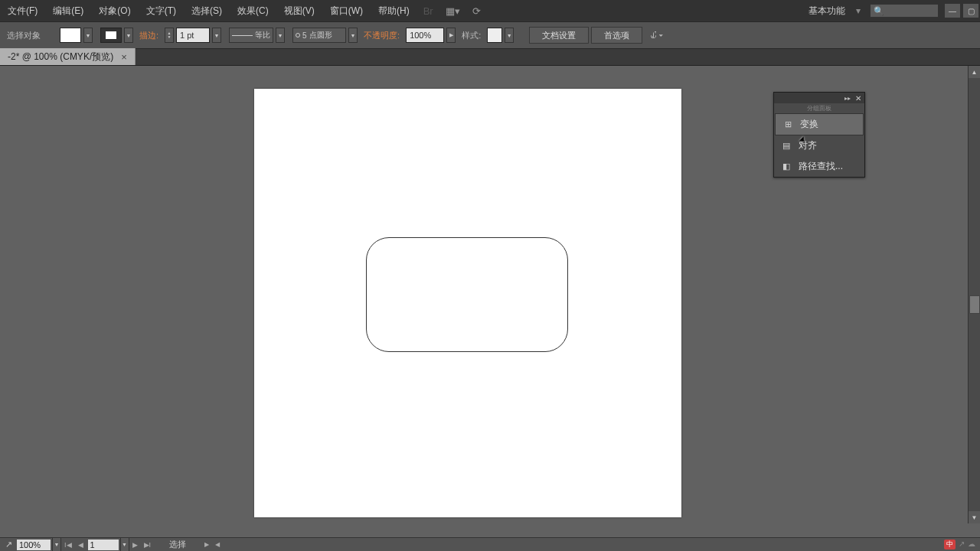 The width and height of the screenshot is (980, 551). Describe the element at coordinates (299, 11) in the screenshot. I see `menu-view: 视图(V)` at that location.